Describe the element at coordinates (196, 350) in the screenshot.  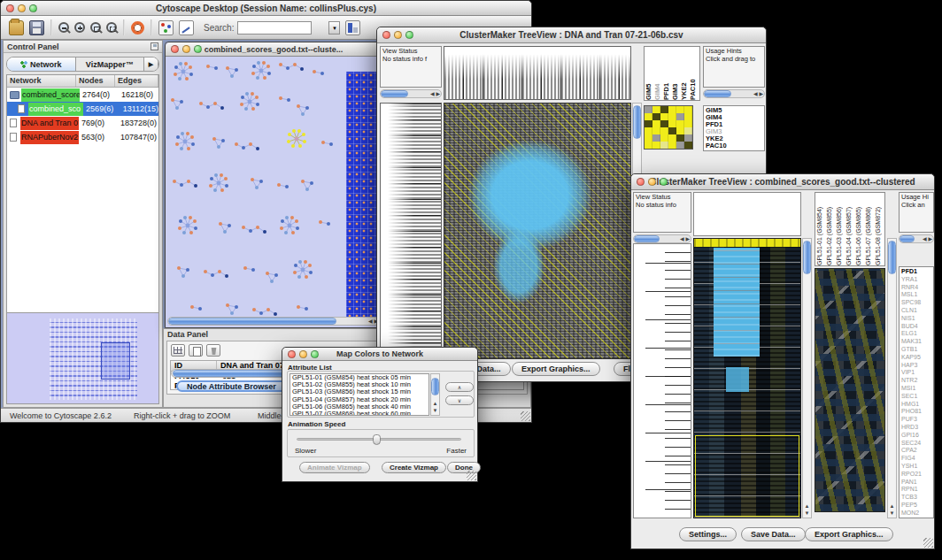
I see `new-attribute-icon` at that location.